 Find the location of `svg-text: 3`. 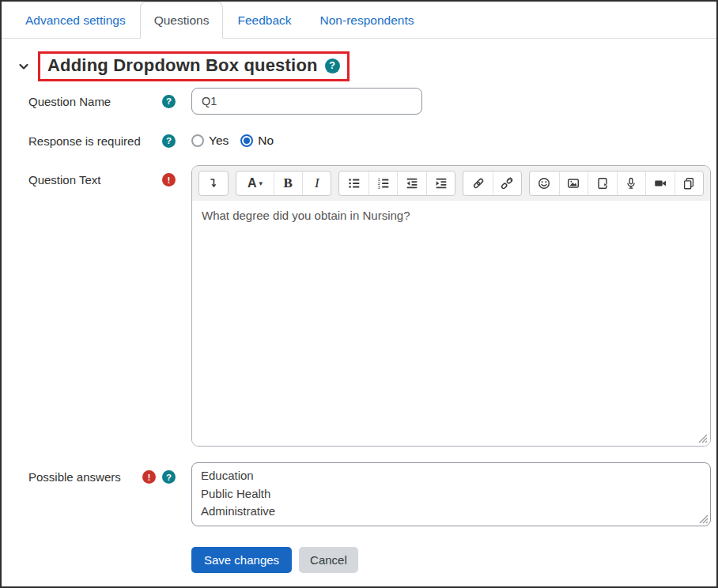

svg-text: 3 is located at coordinates (378, 187).